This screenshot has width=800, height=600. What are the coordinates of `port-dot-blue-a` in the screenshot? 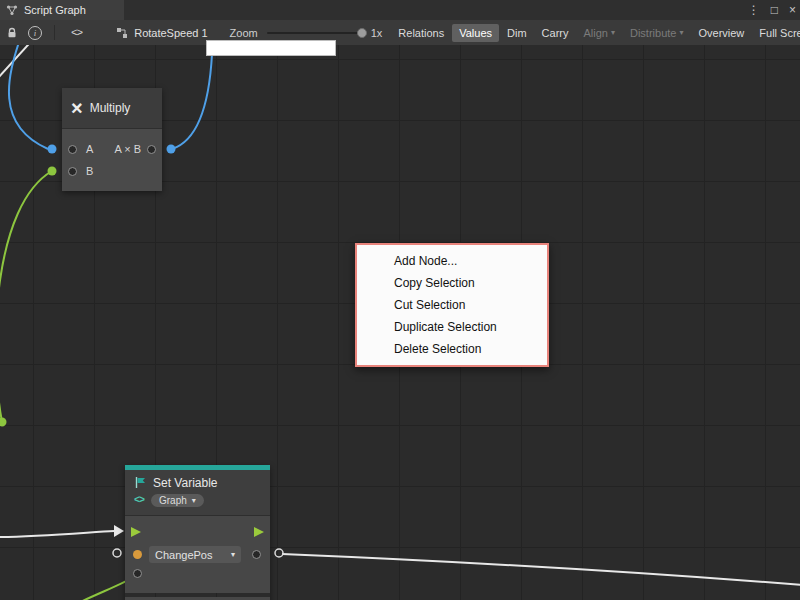 It's located at (52, 150).